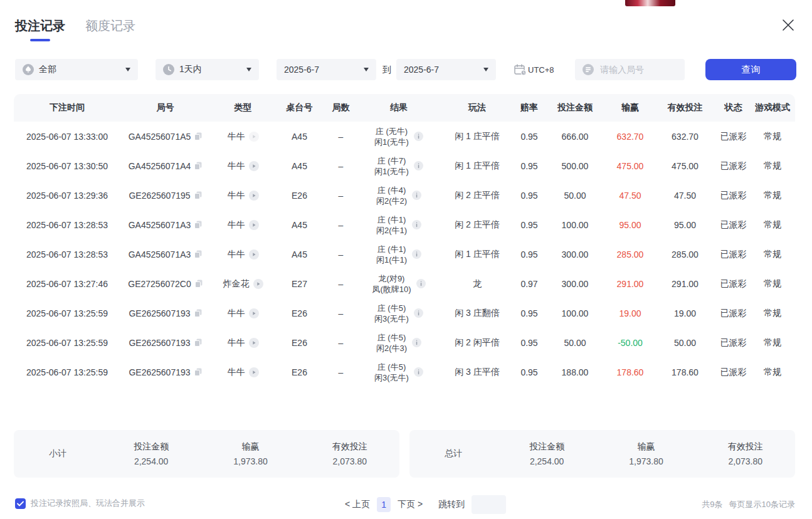 This screenshot has width=812, height=519. I want to click on date-from-value: 2025-6-7, so click(302, 70).